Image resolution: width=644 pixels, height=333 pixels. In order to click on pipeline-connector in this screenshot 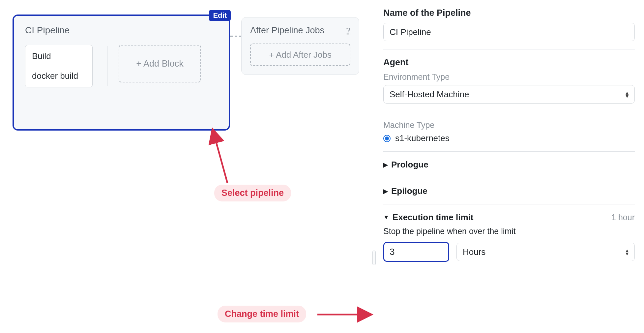, I will do `click(236, 36)`.